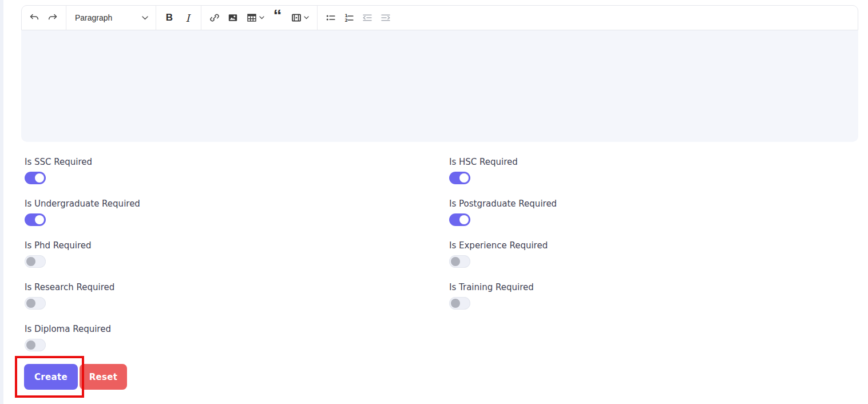 This screenshot has height=404, width=868. Describe the element at coordinates (460, 262) in the screenshot. I see `toggle-switch-experience` at that location.